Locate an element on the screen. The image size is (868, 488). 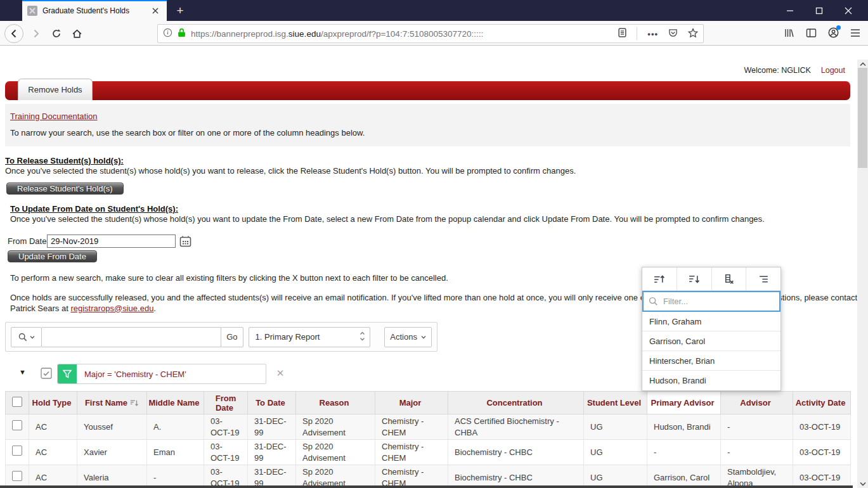
control-break-icon is located at coordinates (763, 279).